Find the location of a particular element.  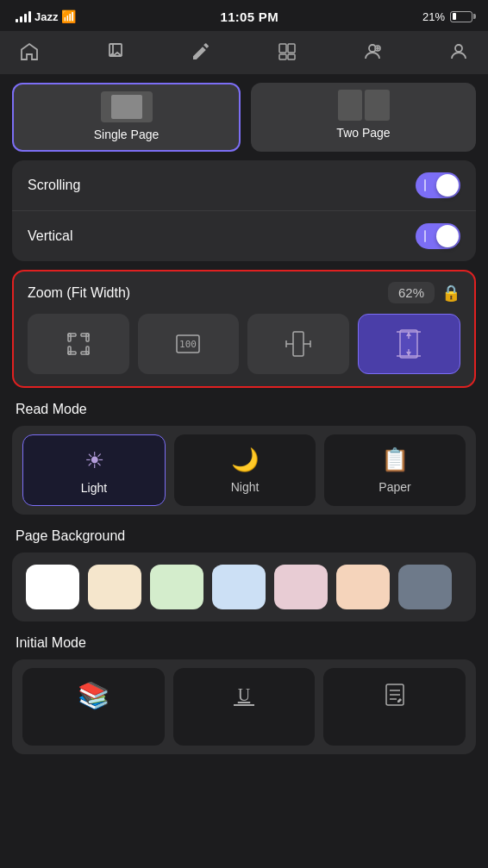

battery-percent: 21% is located at coordinates (434, 17).